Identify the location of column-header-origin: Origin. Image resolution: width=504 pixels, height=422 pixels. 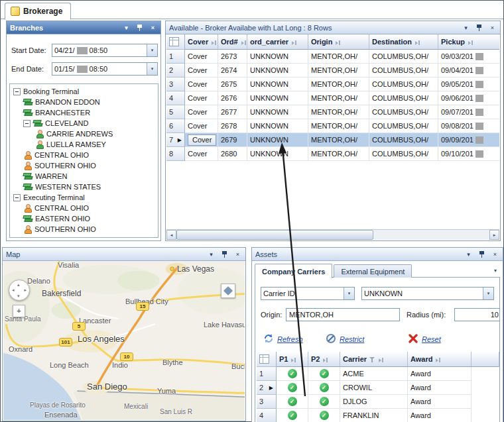
(339, 42).